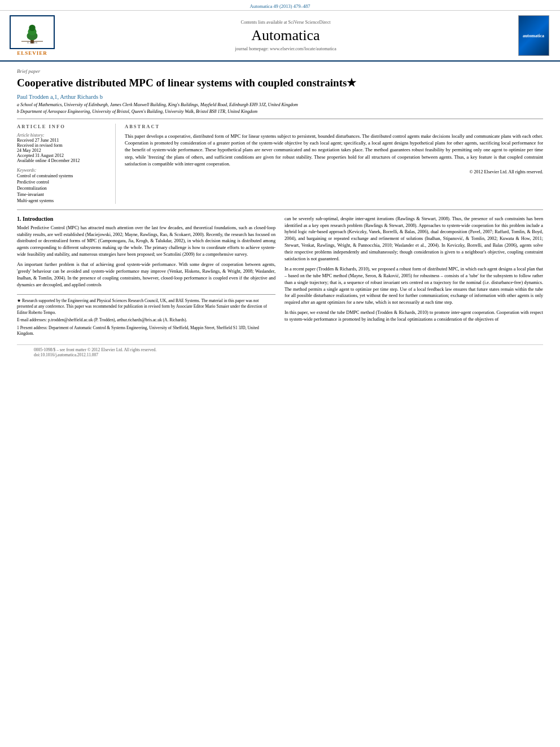 The image size is (560, 747). What do you see at coordinates (280, 112) in the screenshot?
I see `affiliation-b: b Department of Aerospace Engineering, U…` at bounding box center [280, 112].